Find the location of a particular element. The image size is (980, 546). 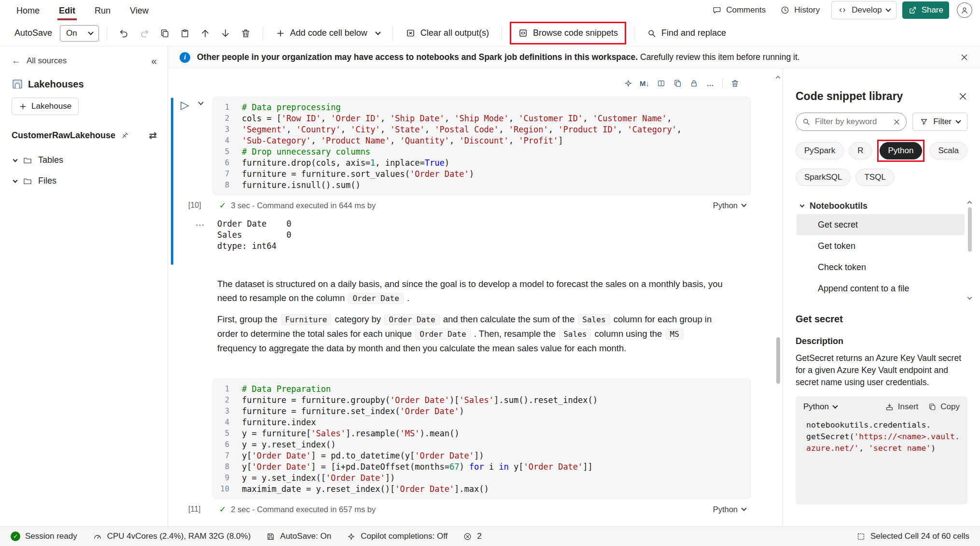

markdown-cell: The dataset is structured on a daily bas… is located at coordinates (471, 316).